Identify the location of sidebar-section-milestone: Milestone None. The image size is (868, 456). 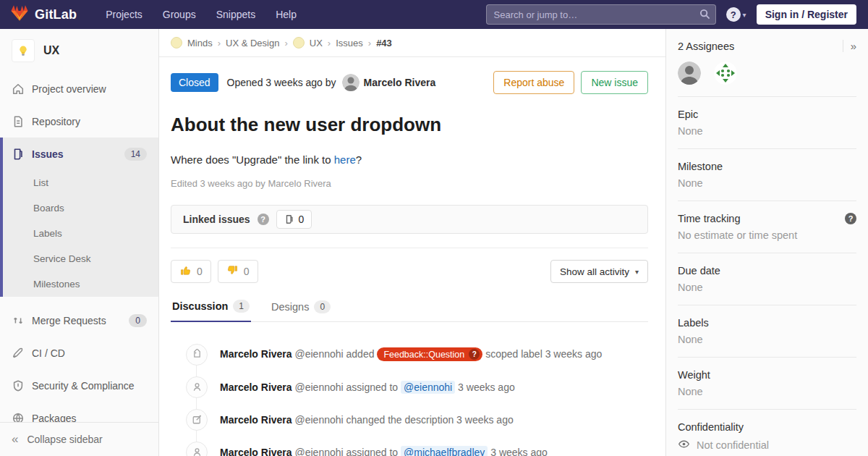
(767, 169).